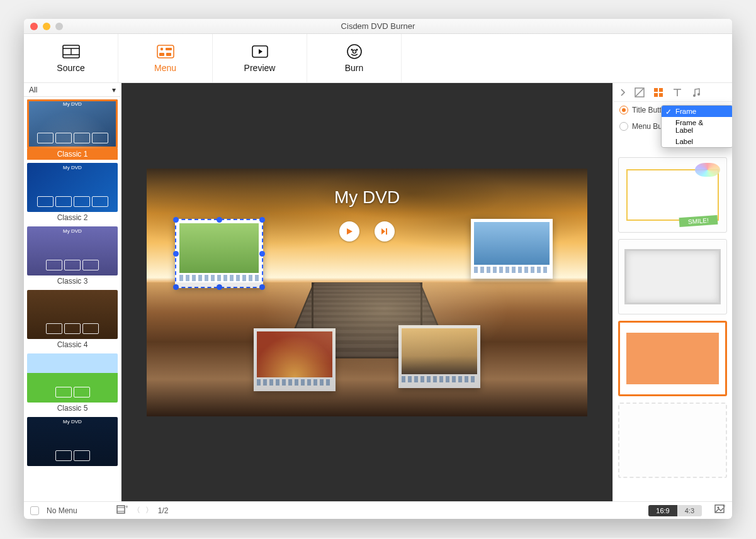  I want to click on tab-preview: Preview, so click(260, 58).